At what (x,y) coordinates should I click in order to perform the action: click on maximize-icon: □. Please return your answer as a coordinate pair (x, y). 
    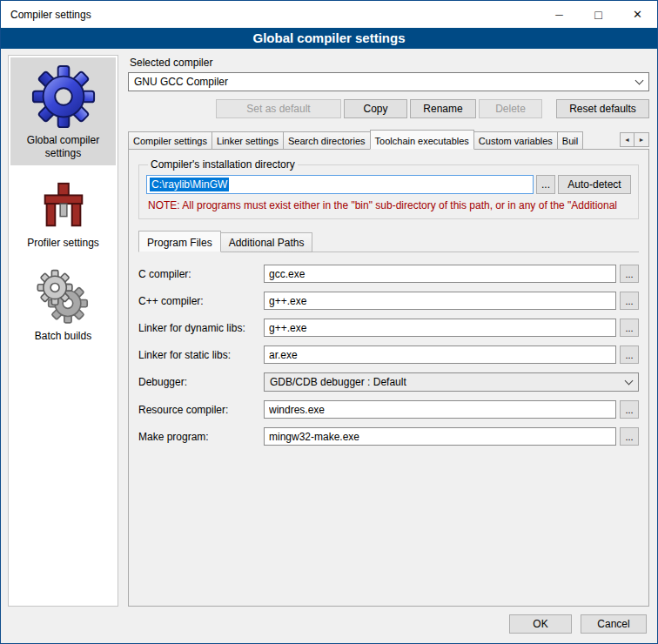
    Looking at the image, I should click on (598, 15).